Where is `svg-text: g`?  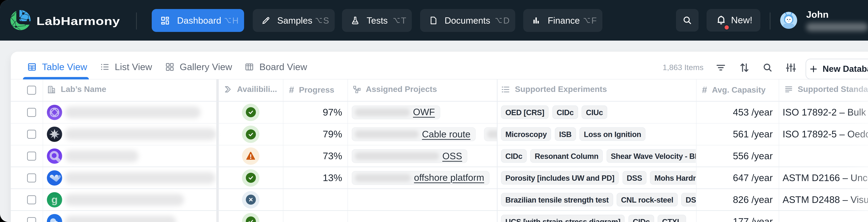 svg-text: g is located at coordinates (55, 199).